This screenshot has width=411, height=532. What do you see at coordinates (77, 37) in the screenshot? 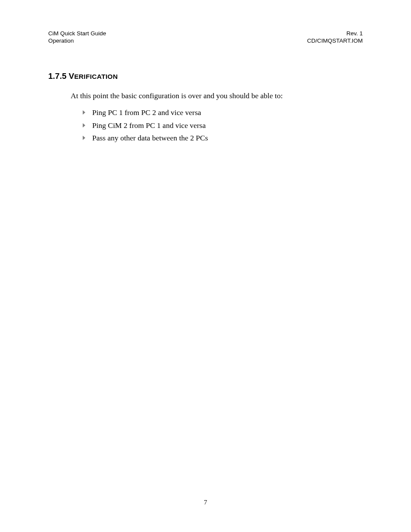
I see `header-left: CiM Quick Start Guide Operation` at bounding box center [77, 37].